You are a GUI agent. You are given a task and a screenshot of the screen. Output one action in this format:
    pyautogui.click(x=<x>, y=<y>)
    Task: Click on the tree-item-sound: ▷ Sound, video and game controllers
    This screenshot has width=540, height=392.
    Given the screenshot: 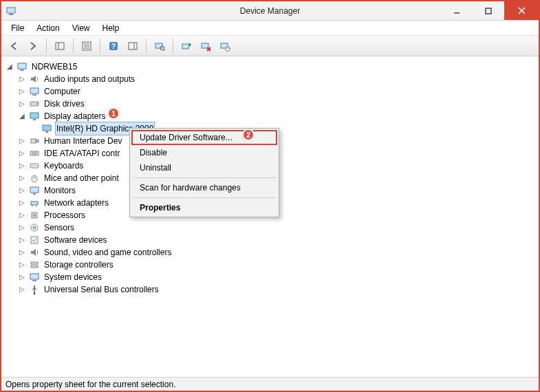 What is the action you would take?
    pyautogui.click(x=272, y=252)
    